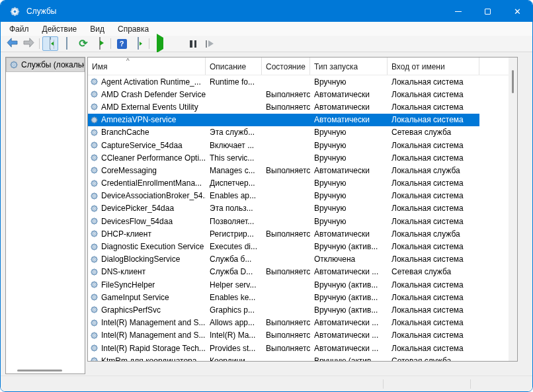 This screenshot has height=392, width=533. Describe the element at coordinates (153, 323) in the screenshot. I see `service-name-label: Intel(R) Management and S...` at that location.